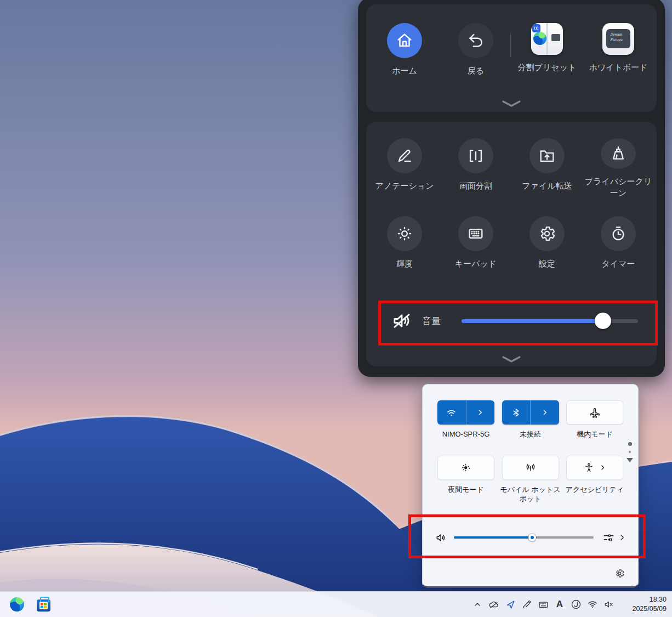  What do you see at coordinates (603, 467) in the screenshot?
I see `accessibility-chevron-icon` at bounding box center [603, 467].